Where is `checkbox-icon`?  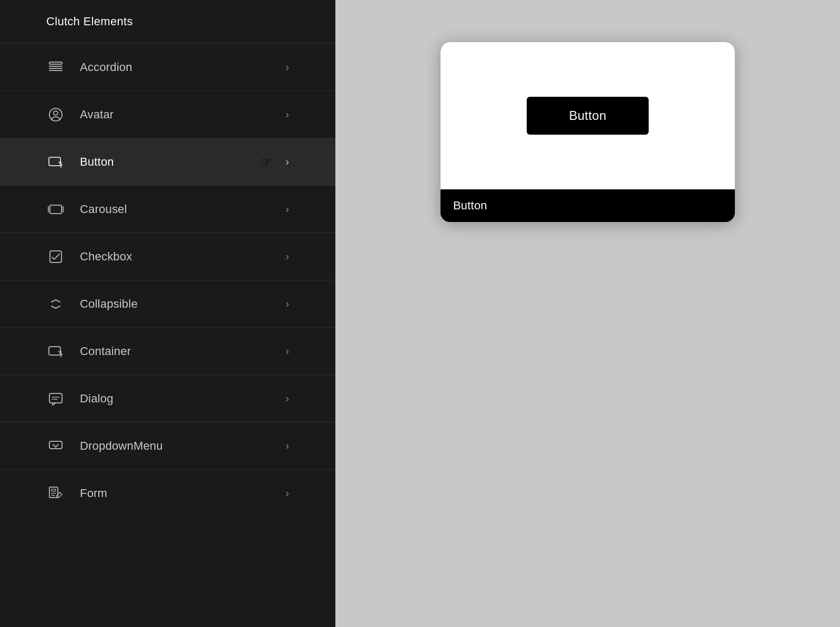
checkbox-icon is located at coordinates (56, 257).